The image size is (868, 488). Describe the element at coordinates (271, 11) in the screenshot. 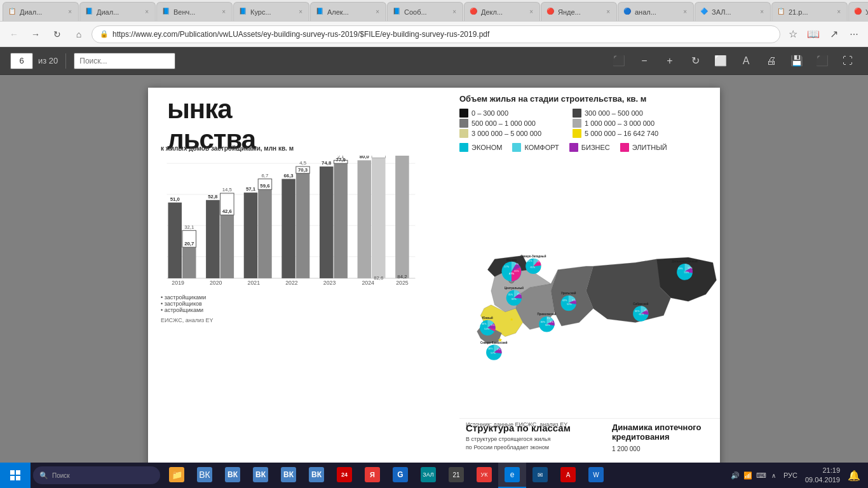

I see `tab-4: 📘 Курс... ×` at that location.